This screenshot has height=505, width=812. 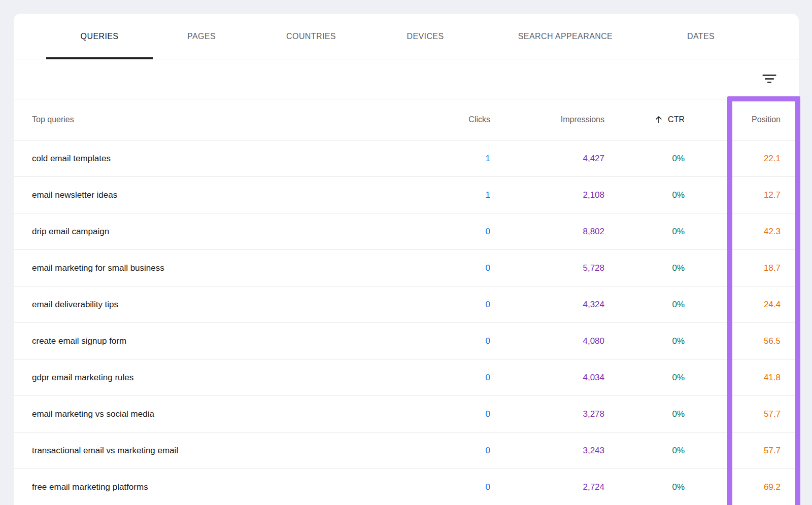 What do you see at coordinates (218, 159) in the screenshot?
I see `query-cell: cold email templates` at bounding box center [218, 159].